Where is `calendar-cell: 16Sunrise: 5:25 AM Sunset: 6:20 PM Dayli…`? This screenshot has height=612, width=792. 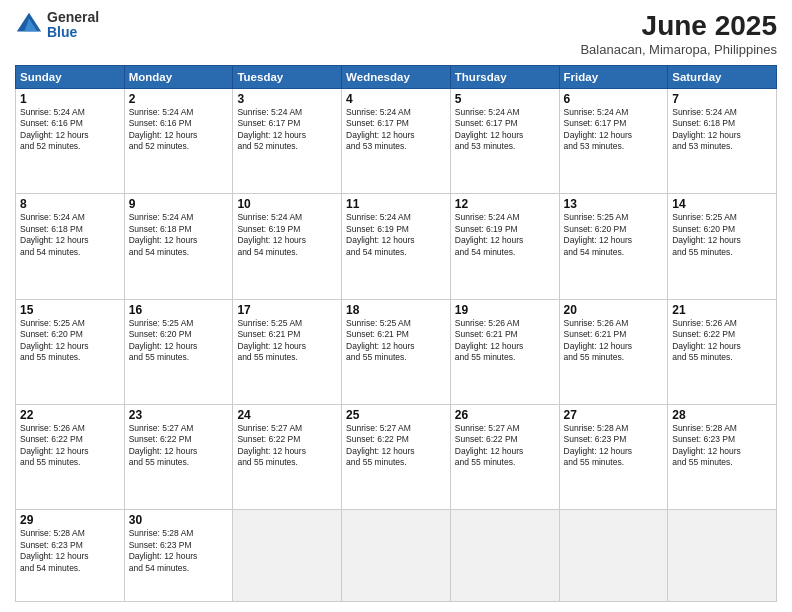
calendar-cell: 16Sunrise: 5:25 AM Sunset: 6:20 PM Dayli… is located at coordinates (178, 352).